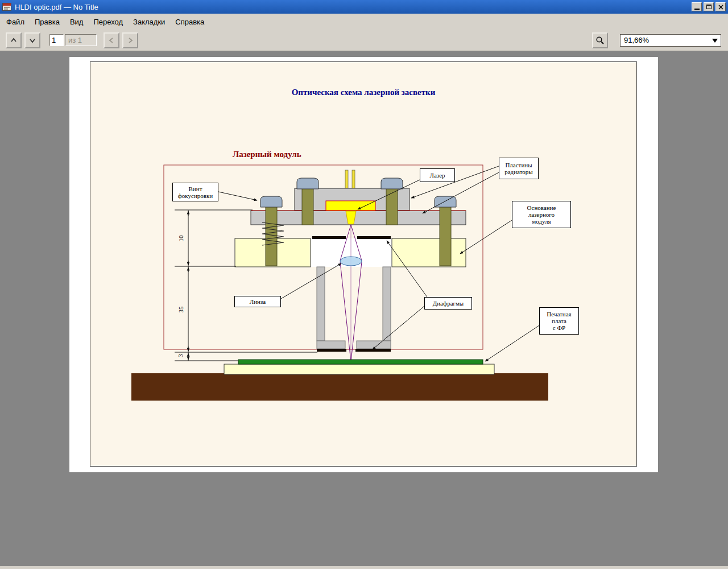 Image resolution: width=728 pixels, height=569 pixels. Describe the element at coordinates (709, 7) in the screenshot. I see `maximize-button` at that location.